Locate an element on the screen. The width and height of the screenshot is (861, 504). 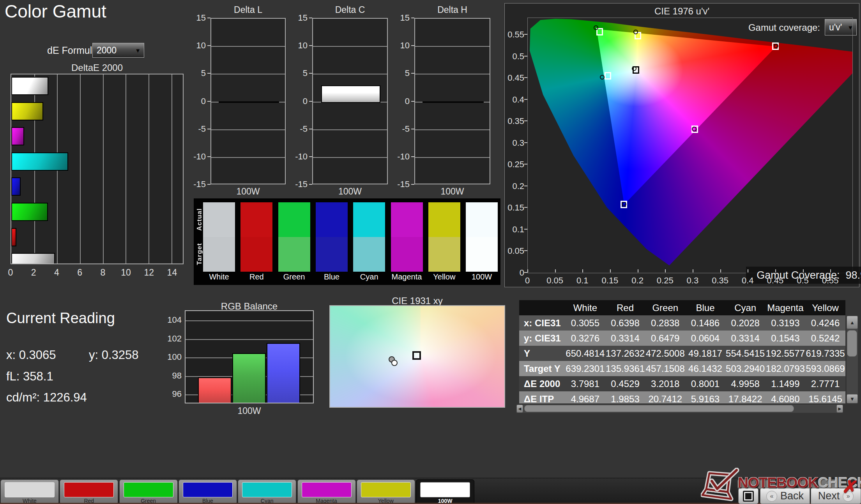
measurement-table: WhiteRedGreenBlueCyanMagentaYellowx: CIE… is located at coordinates (682, 352).